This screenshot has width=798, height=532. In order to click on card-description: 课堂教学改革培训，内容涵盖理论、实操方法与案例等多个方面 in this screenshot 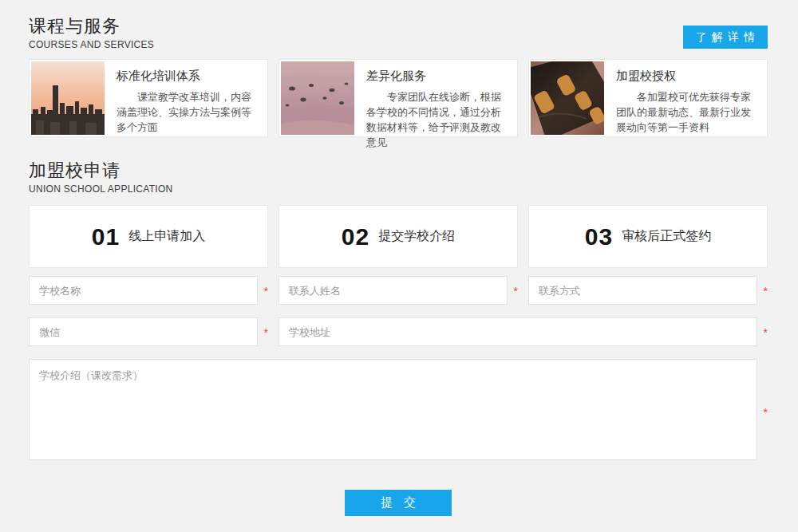, I will do `click(187, 112)`.